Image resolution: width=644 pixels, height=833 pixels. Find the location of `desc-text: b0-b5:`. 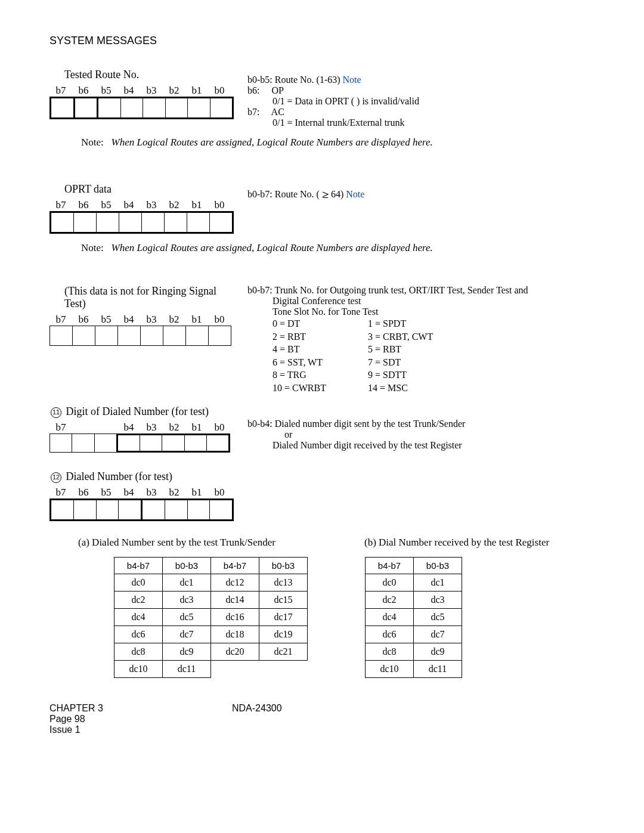

desc-text: b0-b5: is located at coordinates (260, 80).